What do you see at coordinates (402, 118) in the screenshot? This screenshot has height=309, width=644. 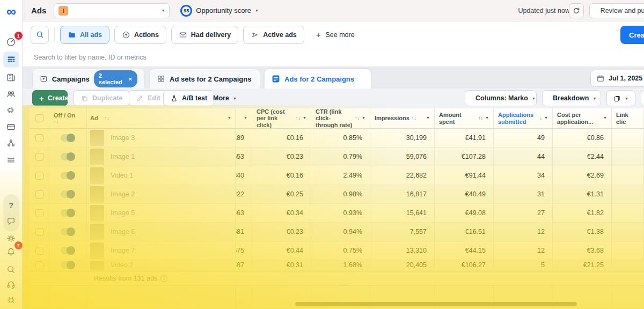 I see `column-header-impressions: Impressions↑↓▼` at bounding box center [402, 118].